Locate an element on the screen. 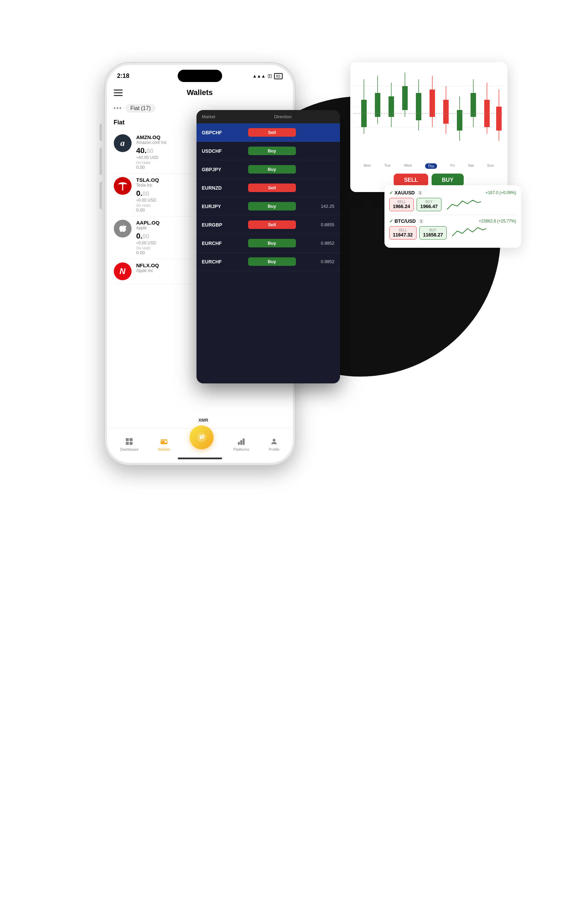  btcusd-check: ✓ is located at coordinates (391, 221).